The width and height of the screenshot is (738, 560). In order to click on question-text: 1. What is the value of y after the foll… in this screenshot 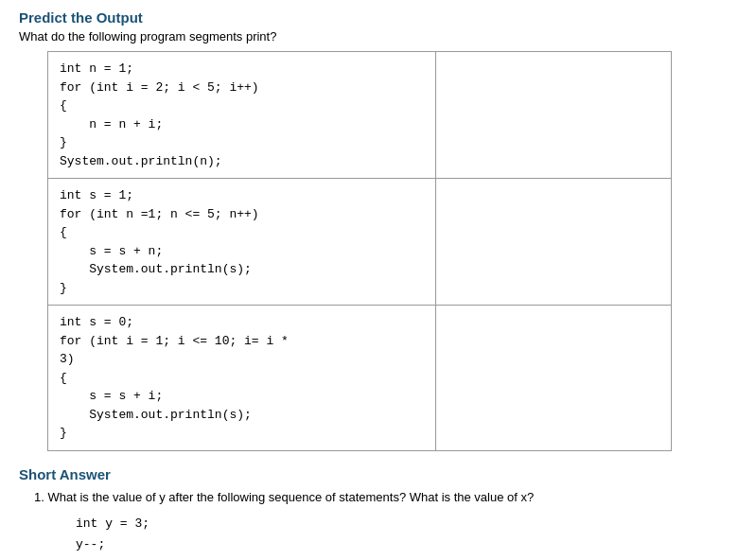, I will do `click(377, 498)`.